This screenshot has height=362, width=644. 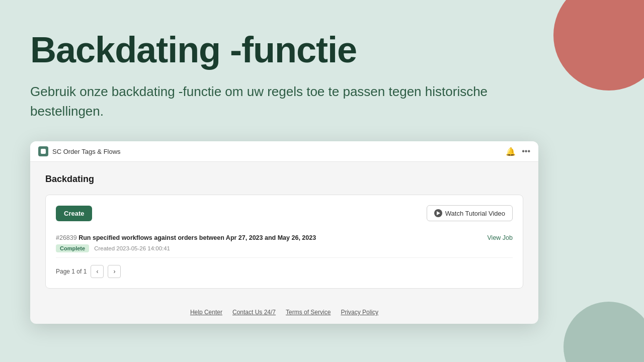 I want to click on bell-icon: 🔔, so click(x=511, y=152).